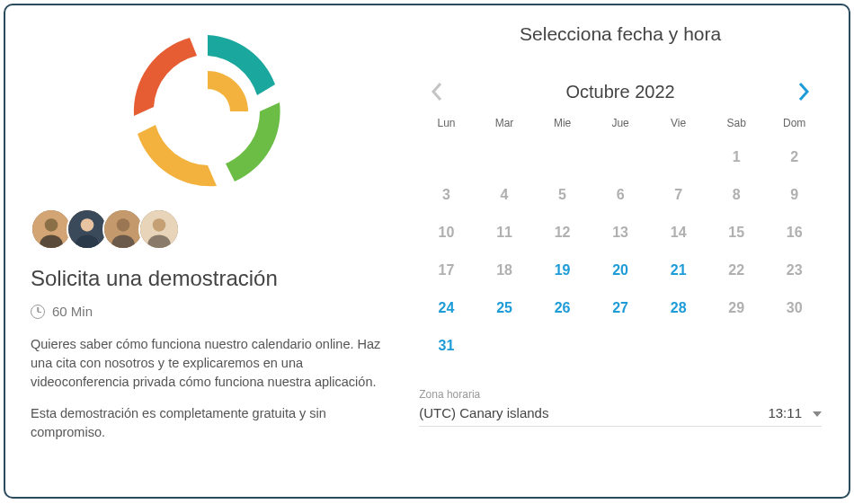  Describe the element at coordinates (620, 415) in the screenshot. I see `timezone-selector: (UTC) Canary islands 13:11` at that location.